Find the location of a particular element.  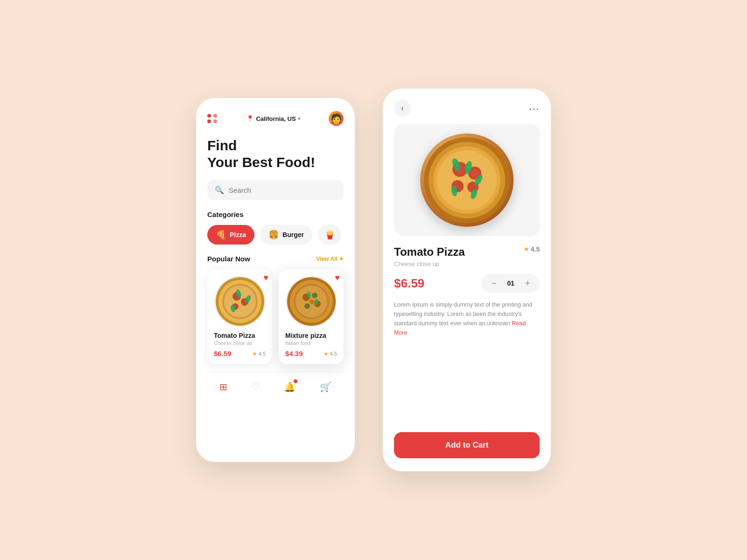

burger-label: Burger is located at coordinates (293, 235).